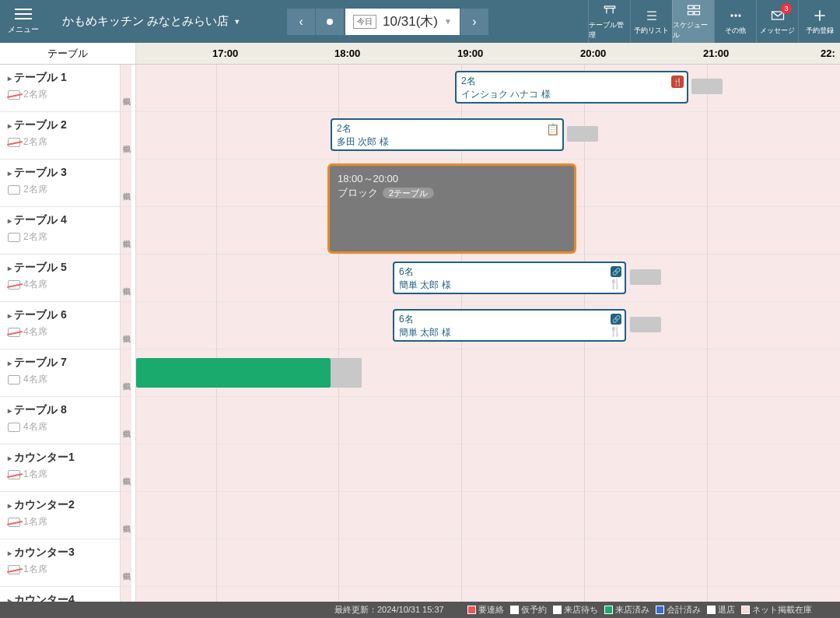  Describe the element at coordinates (552, 129) in the screenshot. I see `clipboard-icon: 📋` at that location.